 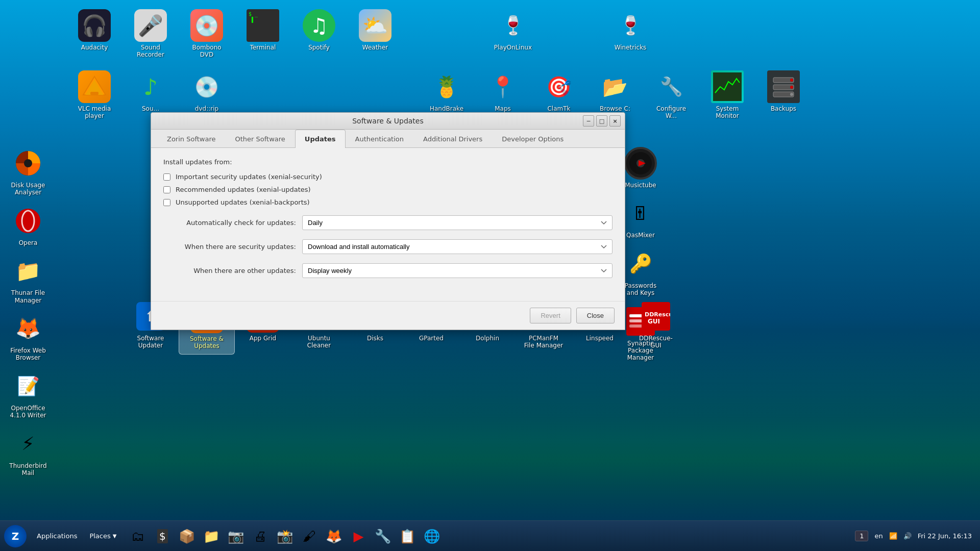 What do you see at coordinates (388, 121) in the screenshot?
I see `dialog-titlebar: Software & Updates − □ ×` at bounding box center [388, 121].